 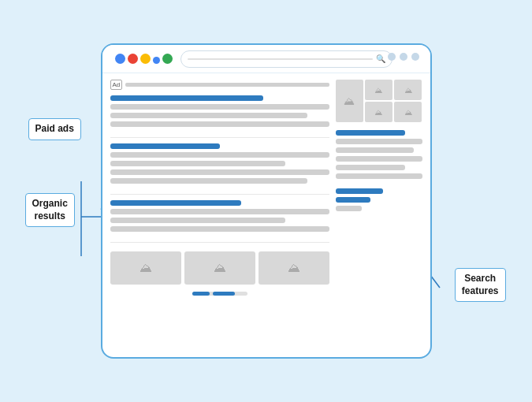 I want to click on organic-desc-1a, so click(x=220, y=154).